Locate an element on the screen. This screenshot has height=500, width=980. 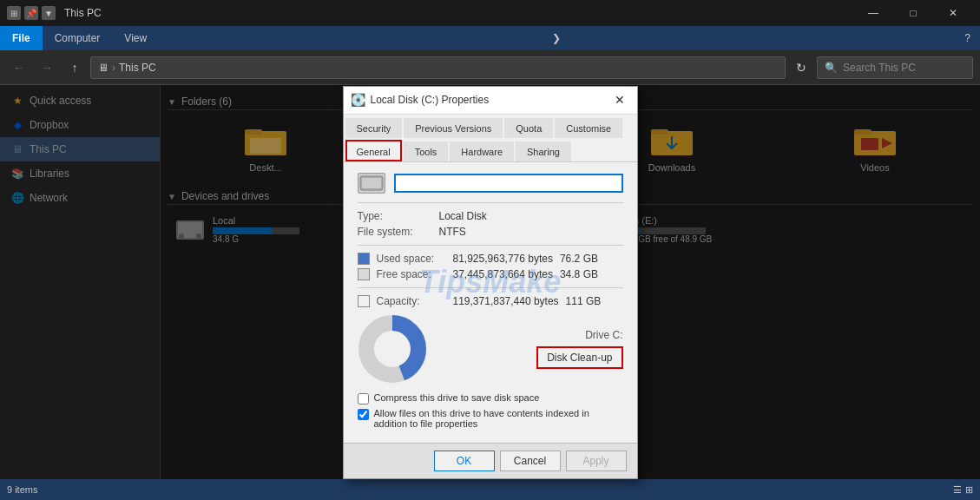
drive-label-input is located at coordinates (509, 183).